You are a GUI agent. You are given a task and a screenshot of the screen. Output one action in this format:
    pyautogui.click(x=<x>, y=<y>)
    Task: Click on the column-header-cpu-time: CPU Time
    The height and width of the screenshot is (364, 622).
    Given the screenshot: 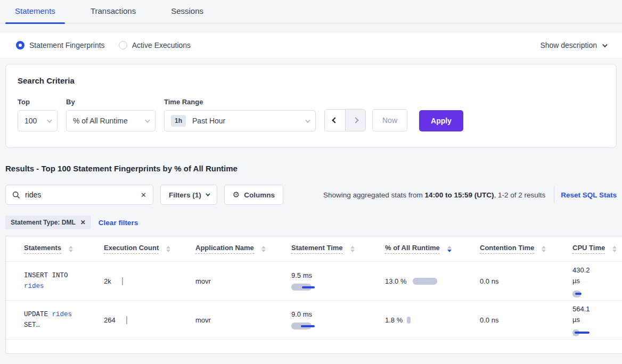 What is the action you would take?
    pyautogui.click(x=596, y=249)
    